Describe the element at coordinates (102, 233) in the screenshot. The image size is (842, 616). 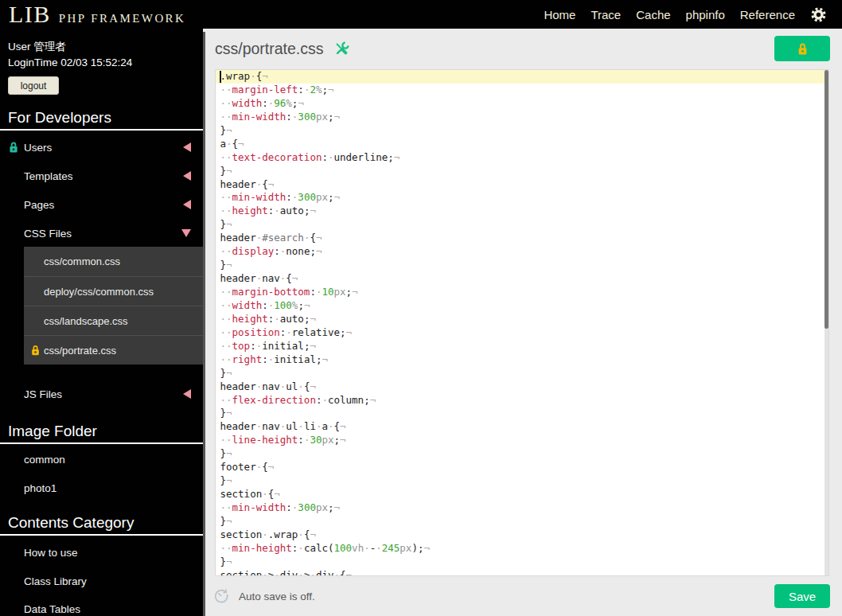
I see `sidebar-item-css-files: CSS Files` at that location.